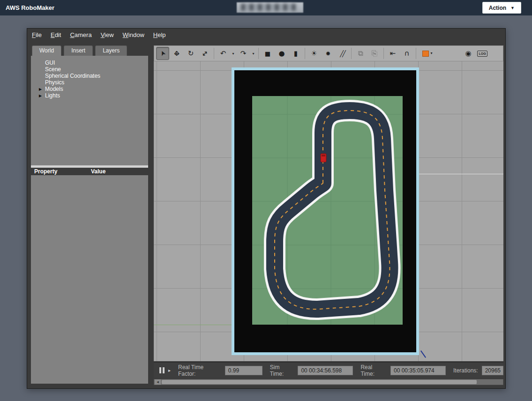  Describe the element at coordinates (53, 69) in the screenshot. I see `tree-item-label: Scene` at that location.